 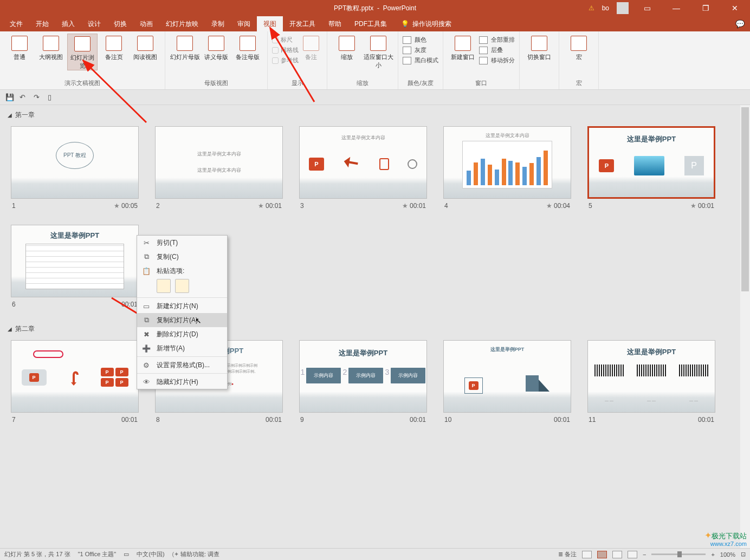 What do you see at coordinates (270, 206) in the screenshot?
I see `slide-time: ★ 00:01` at bounding box center [270, 206].